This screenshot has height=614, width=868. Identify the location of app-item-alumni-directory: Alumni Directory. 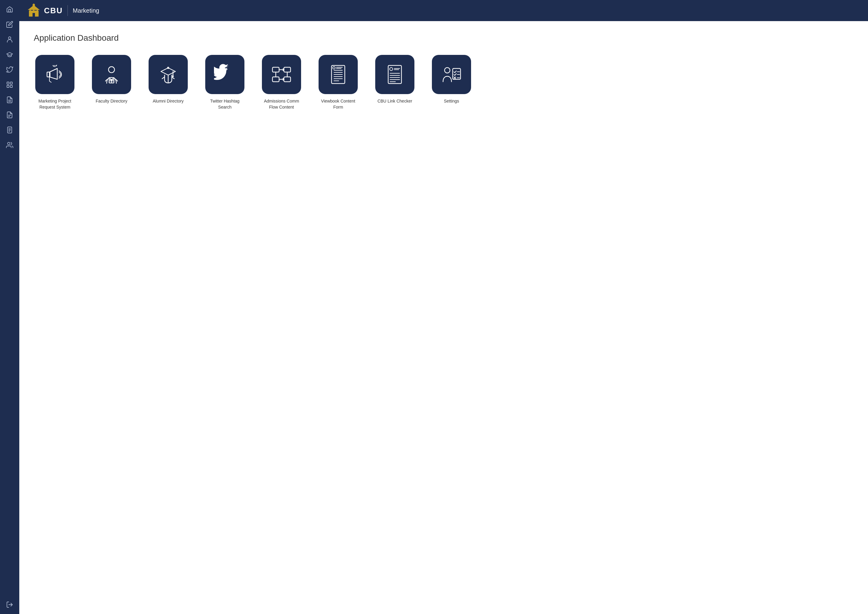
(168, 82).